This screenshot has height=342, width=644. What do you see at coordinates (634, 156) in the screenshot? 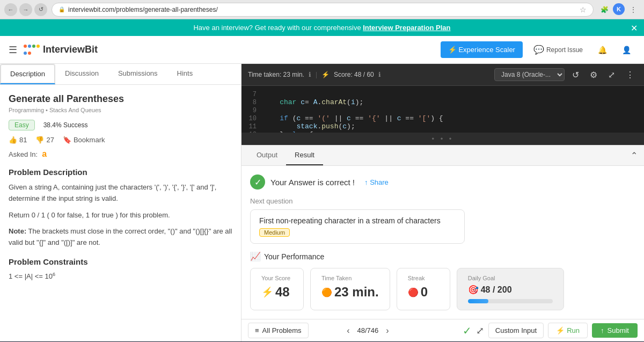
I see `collapse-results-button: ⌃` at bounding box center [634, 156].